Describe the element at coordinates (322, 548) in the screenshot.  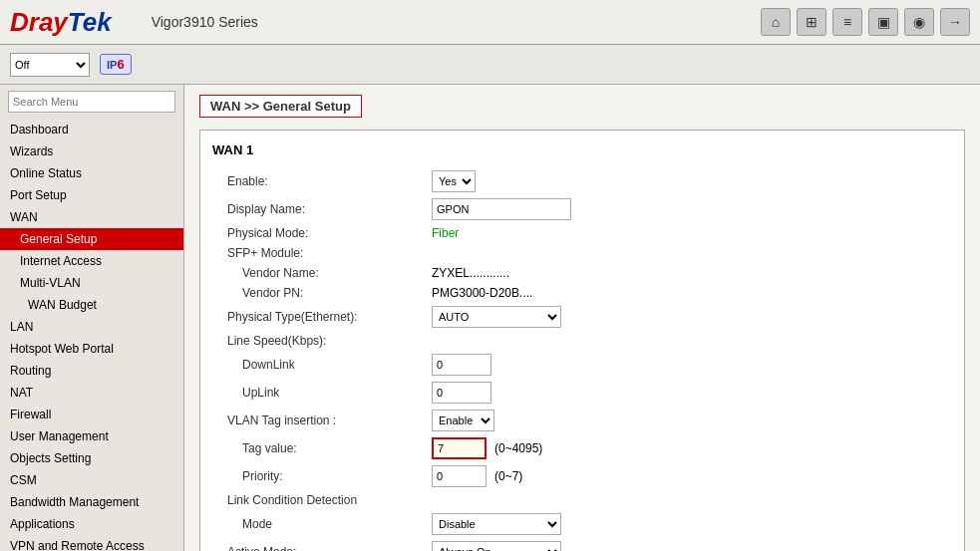
I see `active-mode-label: Active Mode:` at that location.